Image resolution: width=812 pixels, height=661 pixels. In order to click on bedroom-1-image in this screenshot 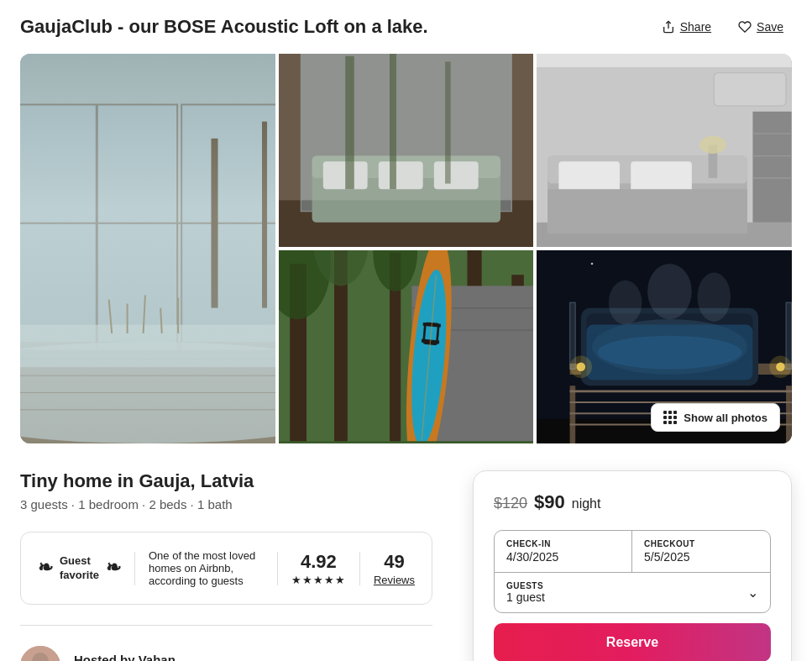, I will do `click(406, 150)`.